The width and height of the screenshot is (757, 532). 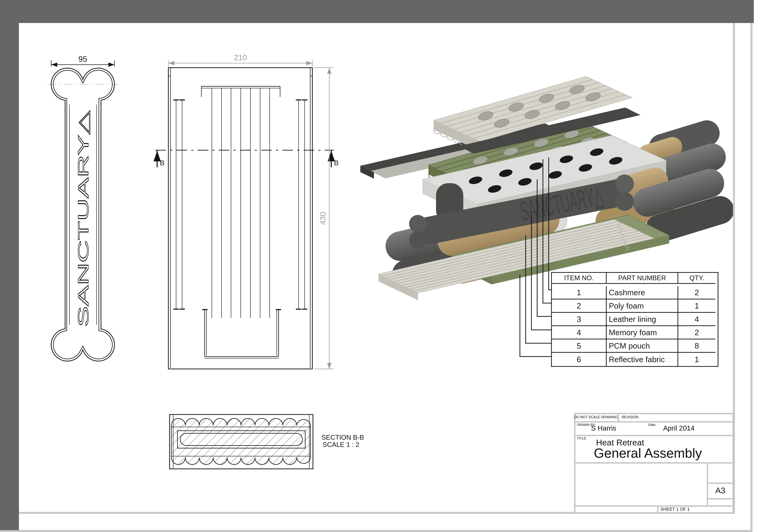 I want to click on section-line-bb: B B, so click(x=246, y=159).